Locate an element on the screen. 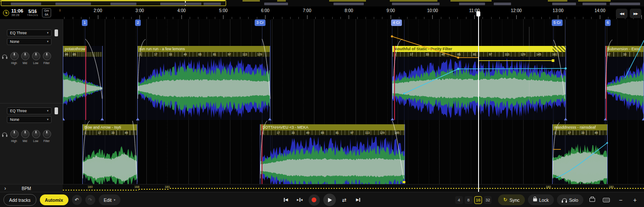  transition-badge: 4 Cr is located at coordinates (397, 23).